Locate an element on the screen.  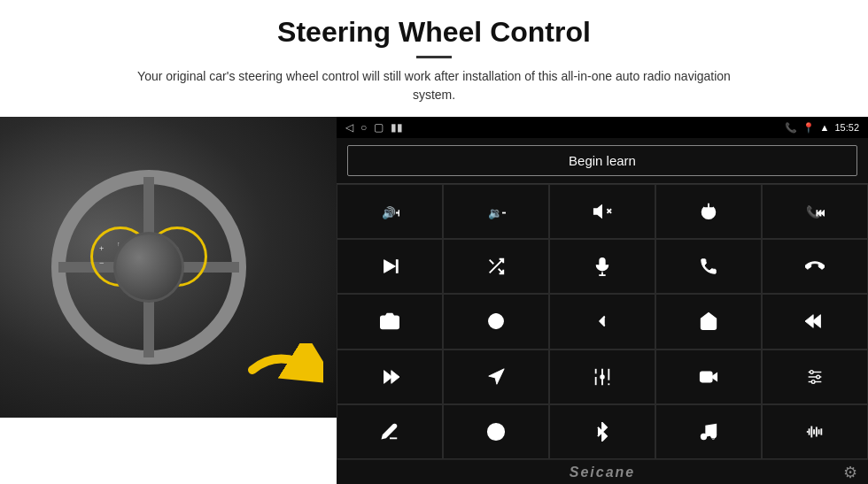
nav-back-icon: ◁ is located at coordinates (349, 127).